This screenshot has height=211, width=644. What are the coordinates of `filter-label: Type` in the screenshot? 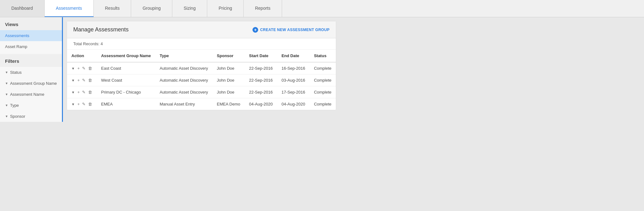 It's located at (14, 106).